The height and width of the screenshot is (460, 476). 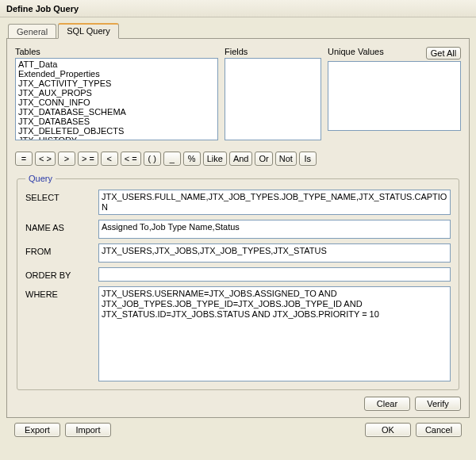 I want to click on list-item: ATT_Data, so click(x=117, y=64).